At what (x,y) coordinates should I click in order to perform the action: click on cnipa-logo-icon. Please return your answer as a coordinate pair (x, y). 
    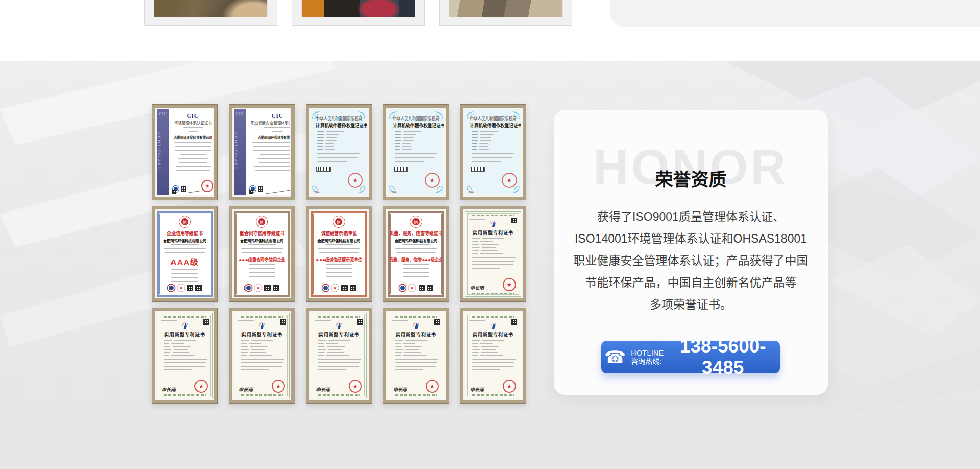
    Looking at the image, I should click on (185, 326).